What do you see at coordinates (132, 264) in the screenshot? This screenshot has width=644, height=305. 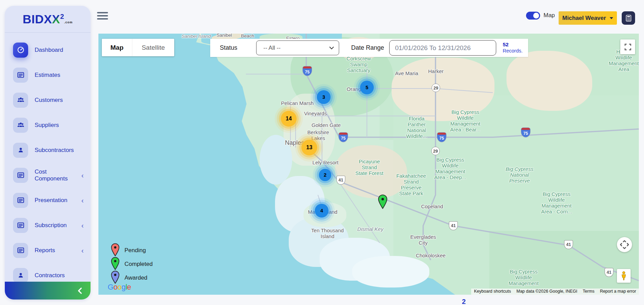 I see `map-legend: PendingCompletedAwarded` at bounding box center [132, 264].